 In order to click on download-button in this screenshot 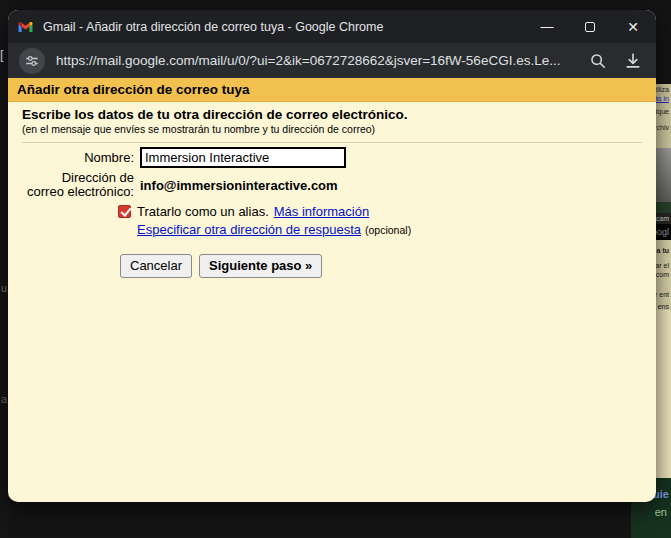, I will do `click(633, 61)`.